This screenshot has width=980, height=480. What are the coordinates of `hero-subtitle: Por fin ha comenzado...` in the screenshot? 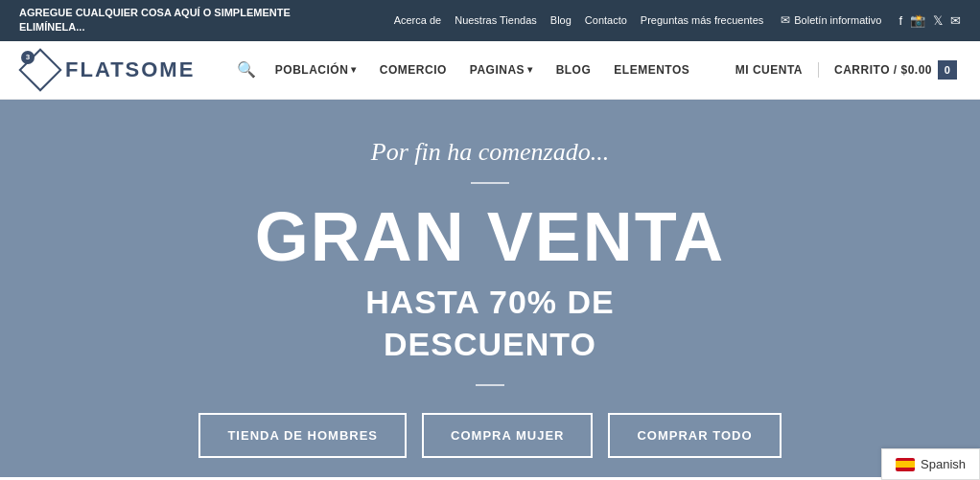 It's located at (490, 152).